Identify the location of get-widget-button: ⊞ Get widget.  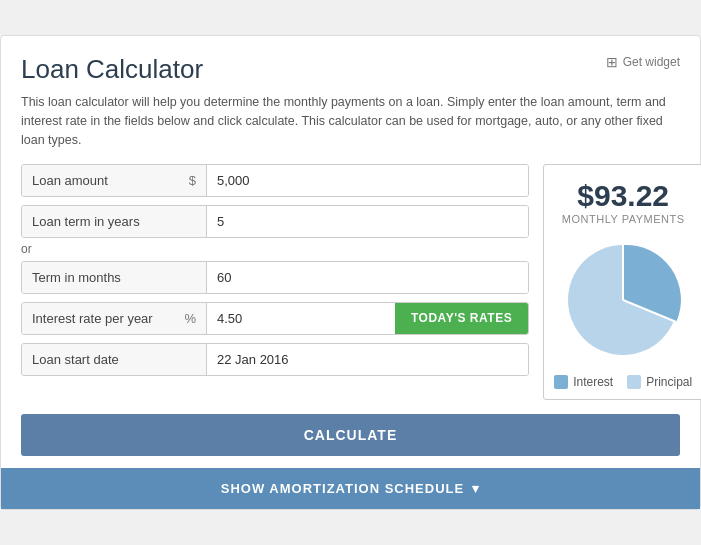
(643, 62).